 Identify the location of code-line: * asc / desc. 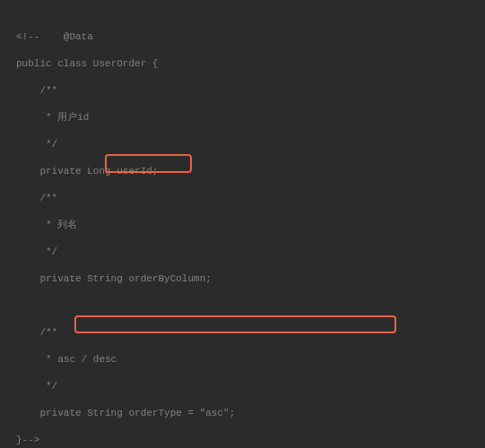
(251, 360).